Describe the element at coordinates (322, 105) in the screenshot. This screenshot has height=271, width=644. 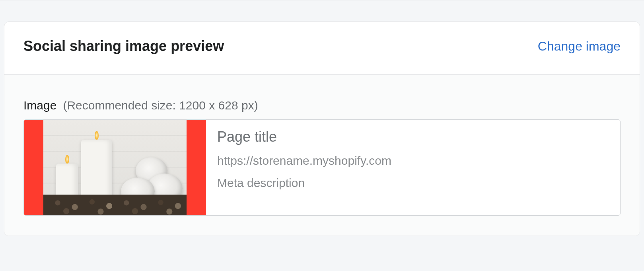
I see `image-label-row: Image (Recommended size: 1200 x 628 px)` at that location.